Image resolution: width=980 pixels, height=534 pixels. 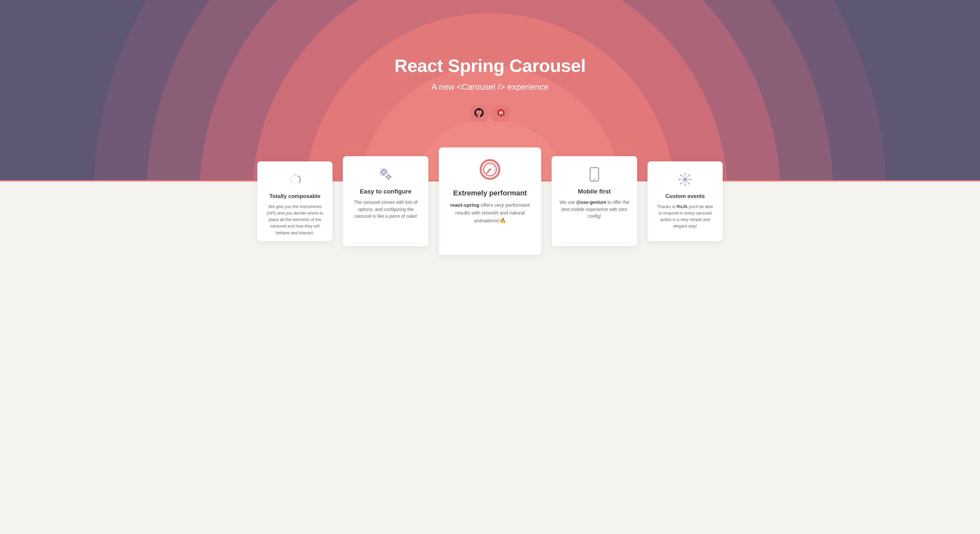 I want to click on github-icon, so click(x=479, y=113).